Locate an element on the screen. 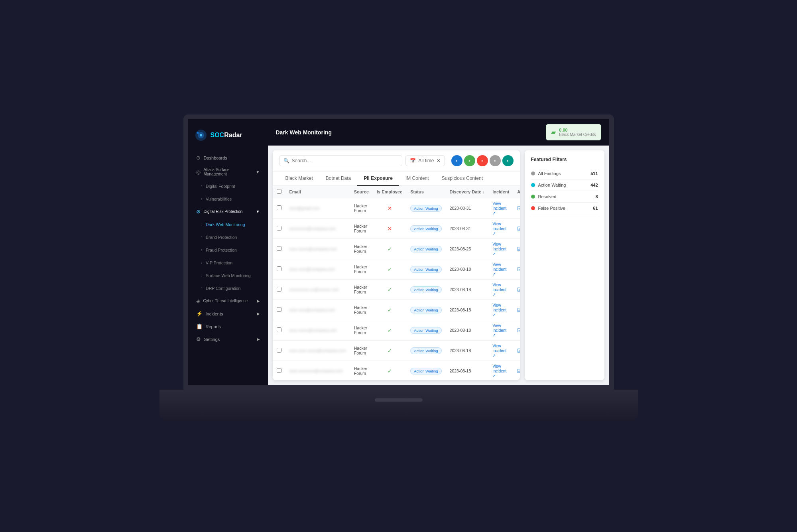 Image resolution: width=797 pixels, height=532 pixels. table-header-row: Email Source Is Employee Status Discover… is located at coordinates (396, 192).